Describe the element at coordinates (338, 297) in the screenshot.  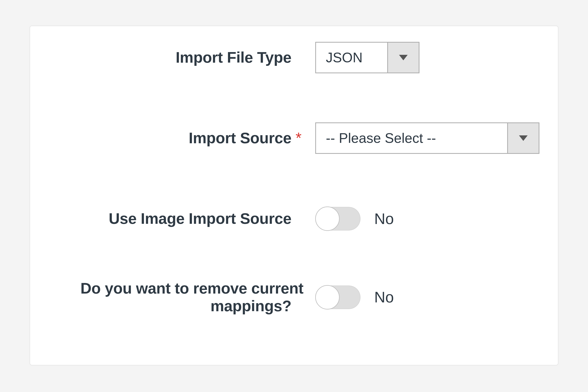
I see `toggle-remove-mappings` at that location.